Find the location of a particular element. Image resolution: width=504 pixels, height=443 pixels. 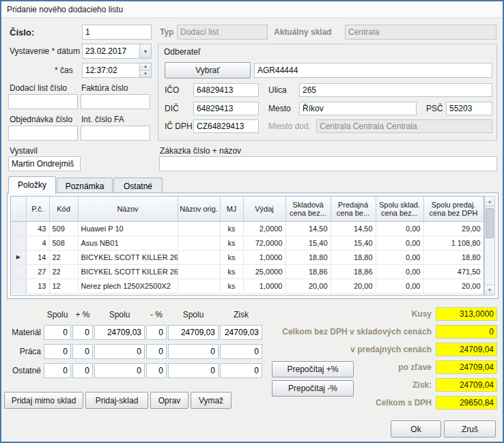

zisk-label: Zisk: is located at coordinates (394, 385).